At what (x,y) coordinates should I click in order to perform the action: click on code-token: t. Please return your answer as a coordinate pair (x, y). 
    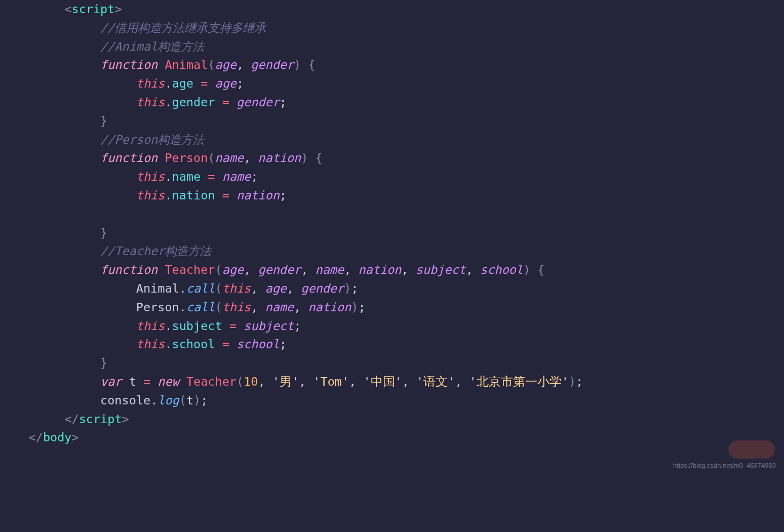
    Looking at the image, I should click on (190, 400).